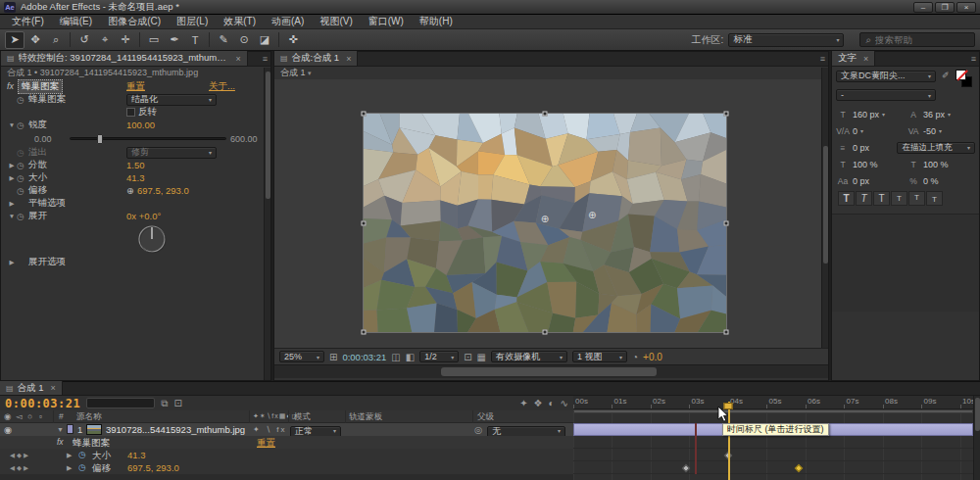  What do you see at coordinates (653, 357) in the screenshot?
I see `exposure-value: +0.0` at bounding box center [653, 357].